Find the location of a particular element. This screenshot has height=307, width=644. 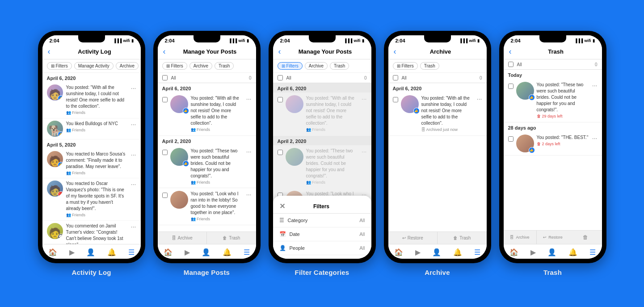

nav2-bell: 🔔 is located at coordinates (227, 252).